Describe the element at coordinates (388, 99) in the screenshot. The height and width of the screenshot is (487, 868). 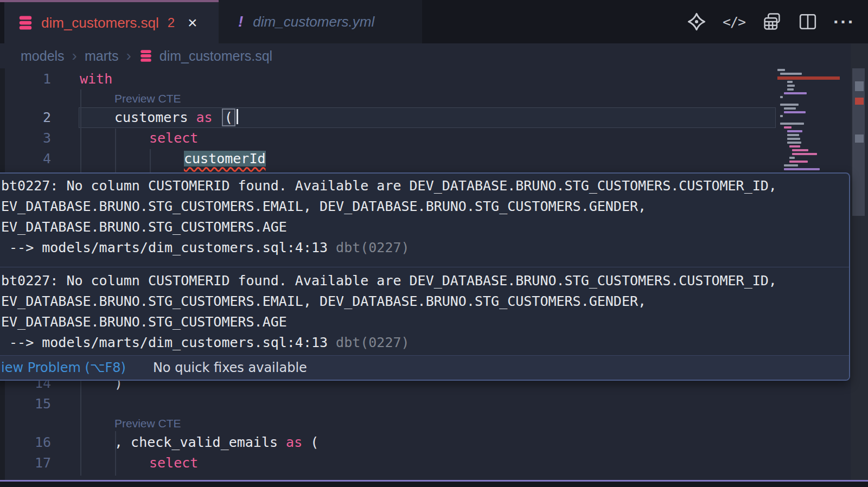
I see `code-lens-row: Preview CTE` at that location.